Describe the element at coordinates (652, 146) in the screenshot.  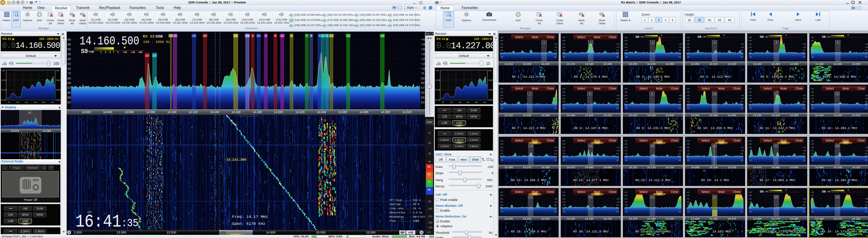
I see `svg-text: 15` at that location.